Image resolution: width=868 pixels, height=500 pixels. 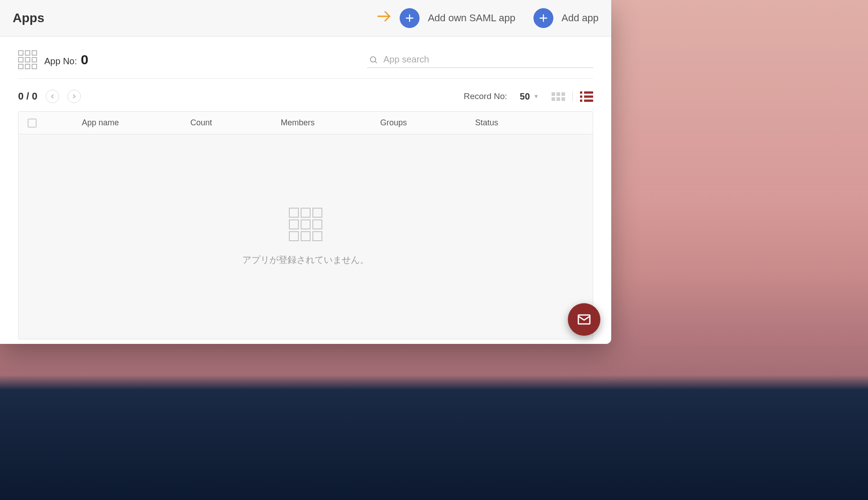 What do you see at coordinates (306, 123) in the screenshot?
I see `table-header-row: App name Count Members Groups Status` at bounding box center [306, 123].